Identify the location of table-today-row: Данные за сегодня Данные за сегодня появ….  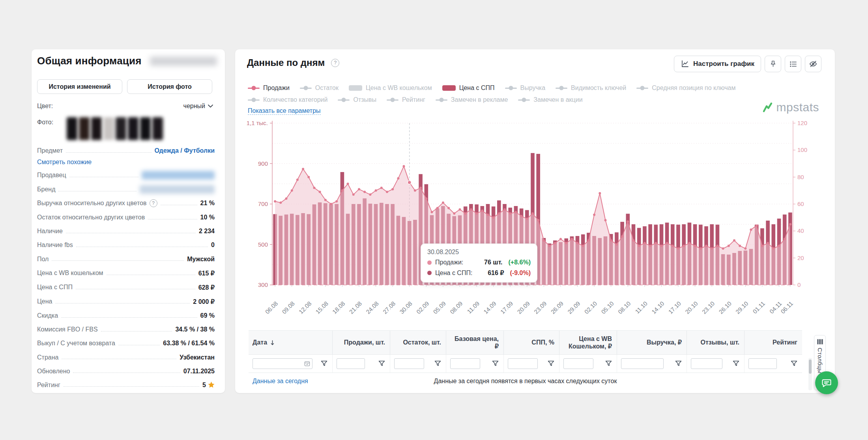
(526, 382).